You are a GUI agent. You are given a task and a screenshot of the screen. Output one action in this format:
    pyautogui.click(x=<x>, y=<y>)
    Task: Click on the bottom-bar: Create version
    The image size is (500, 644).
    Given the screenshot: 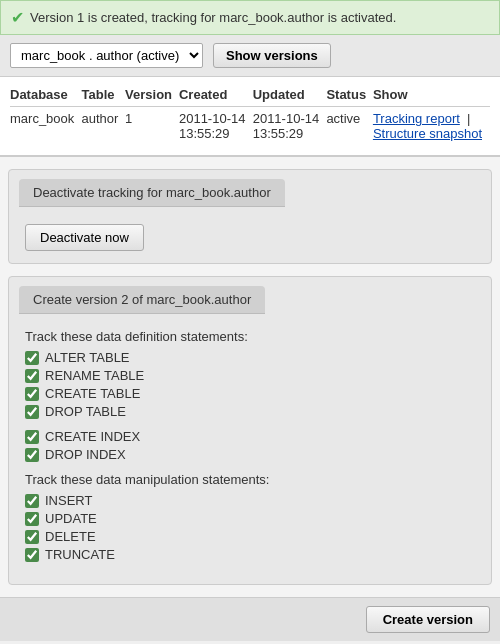 What is the action you would take?
    pyautogui.click(x=250, y=619)
    